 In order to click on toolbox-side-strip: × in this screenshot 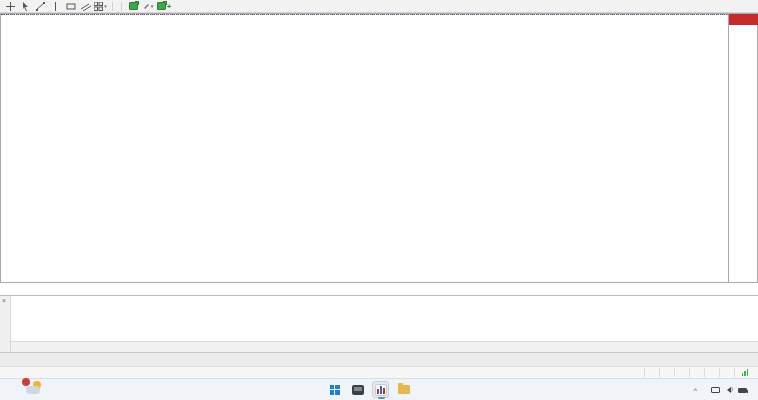, I will do `click(6, 324)`.